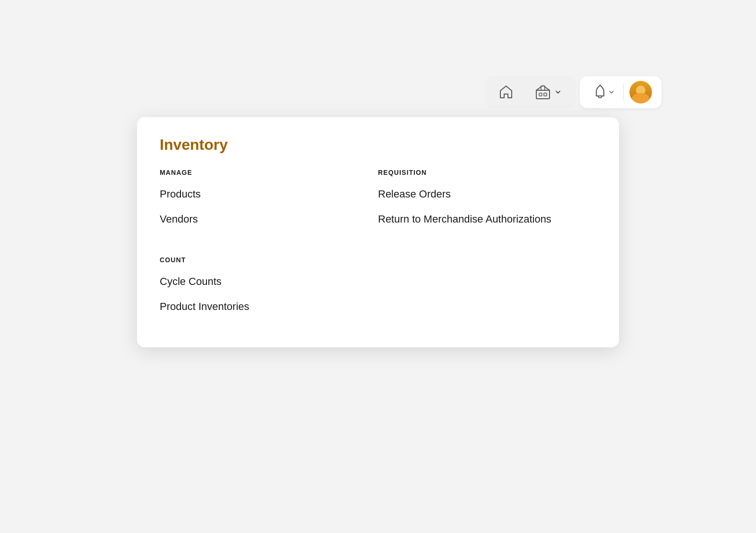 The image size is (756, 533). Describe the element at coordinates (269, 195) in the screenshot. I see `menu-item-products: Products` at that location.